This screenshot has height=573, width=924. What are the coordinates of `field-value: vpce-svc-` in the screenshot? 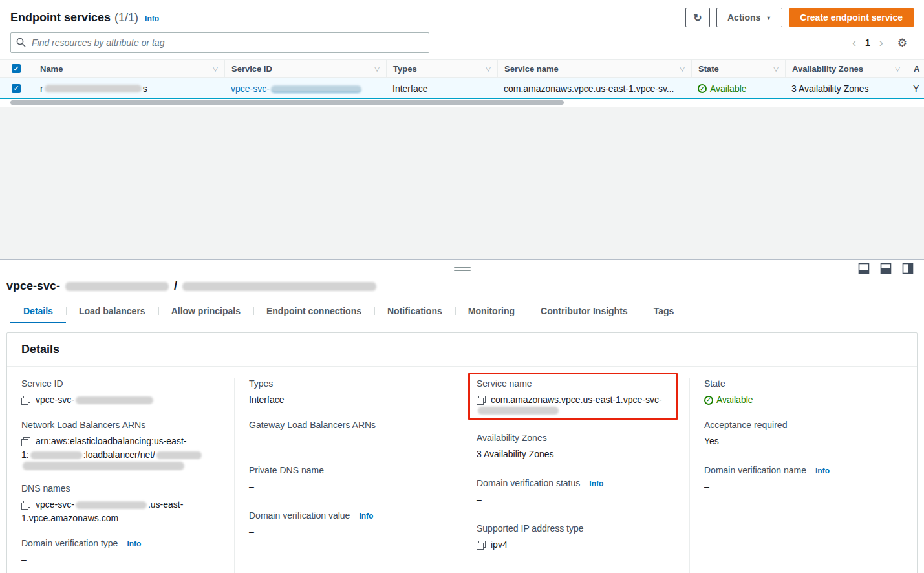 It's located at (55, 504).